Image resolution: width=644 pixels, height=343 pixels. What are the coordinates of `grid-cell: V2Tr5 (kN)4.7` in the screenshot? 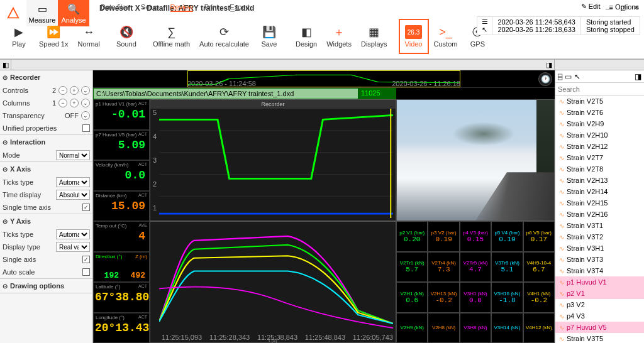 It's located at (475, 268).